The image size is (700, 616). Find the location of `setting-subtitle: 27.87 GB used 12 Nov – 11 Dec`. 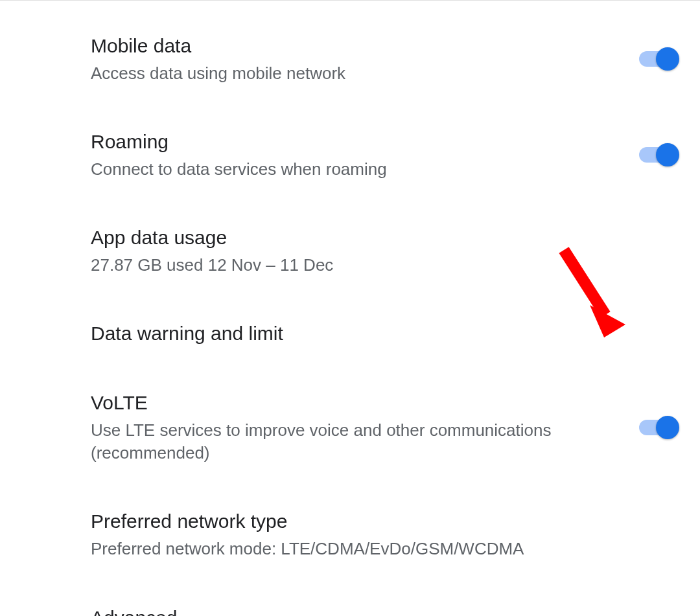

setting-subtitle: 27.87 GB used 12 Nov – 11 Dec is located at coordinates (370, 266).